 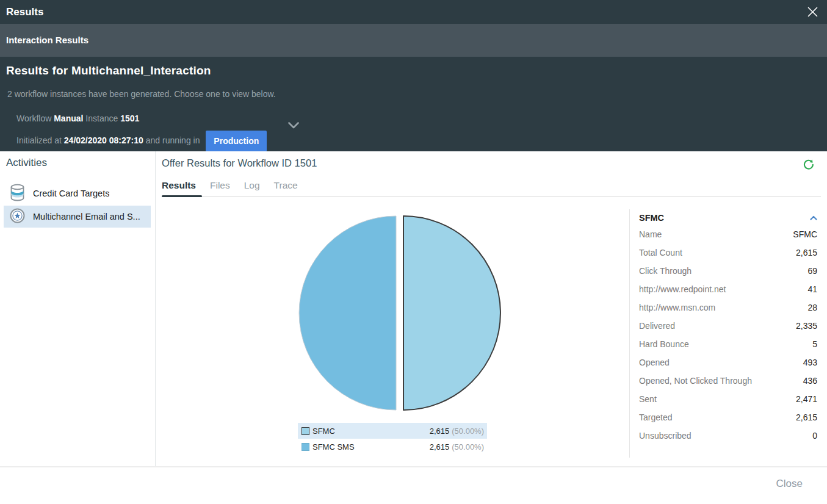 What do you see at coordinates (491, 196) in the screenshot?
I see `tab-rule` at bounding box center [491, 196].